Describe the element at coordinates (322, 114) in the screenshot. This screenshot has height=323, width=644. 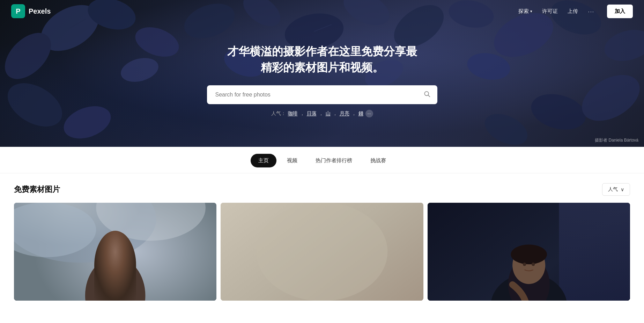
I see `hero-popular: 人气： 咖啡， 日落， 山， 月亮， 錢 ···` at that location.